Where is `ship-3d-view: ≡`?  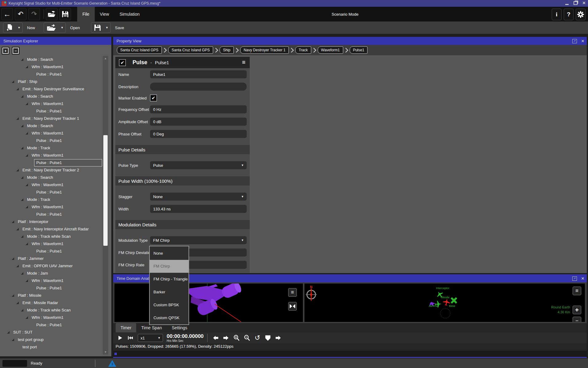
ship-3d-view: ≡ is located at coordinates (209, 303).